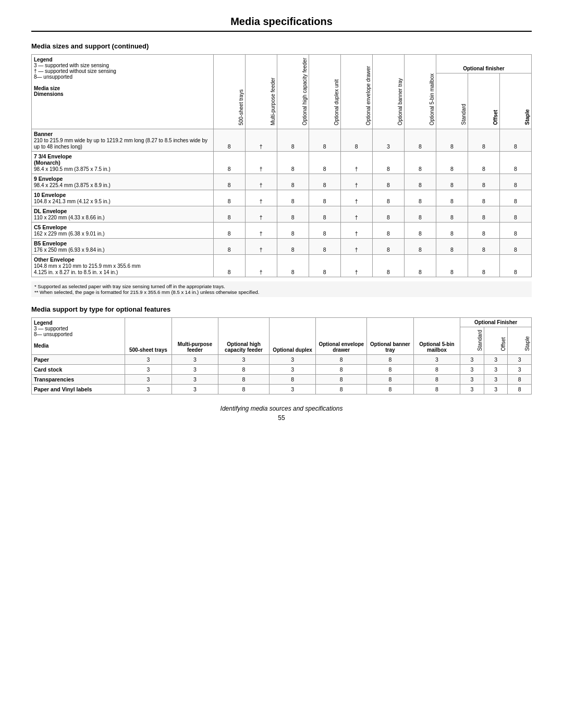 This screenshot has width=563, height=728. I want to click on t2-col-standard: Standard, so click(472, 341).